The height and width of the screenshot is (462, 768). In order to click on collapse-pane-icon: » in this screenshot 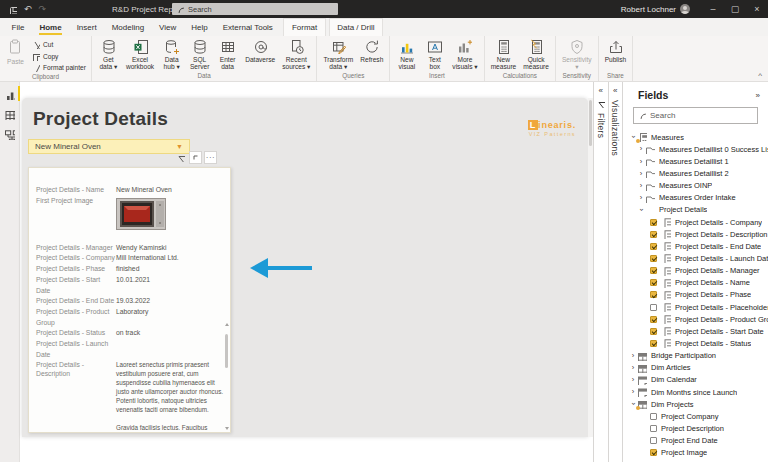, I will do `click(758, 96)`.